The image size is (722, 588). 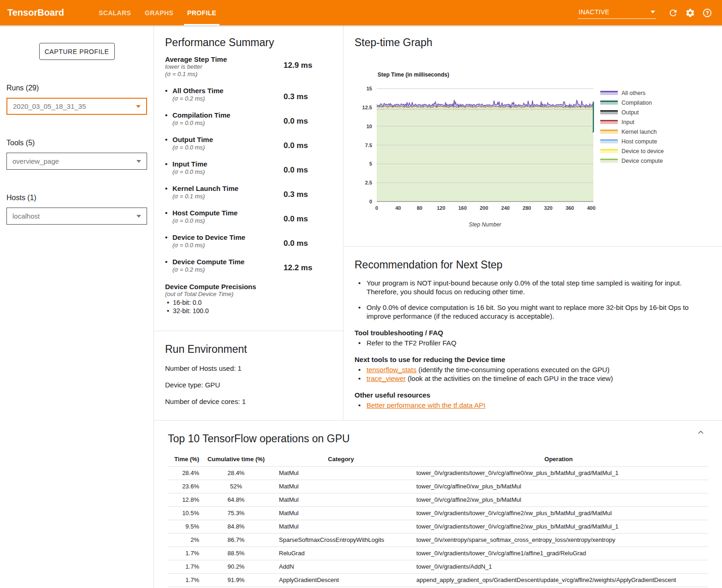 What do you see at coordinates (533, 328) in the screenshot?
I see `recommendation-section: Recommendation for Next Step Your progra…` at bounding box center [533, 328].